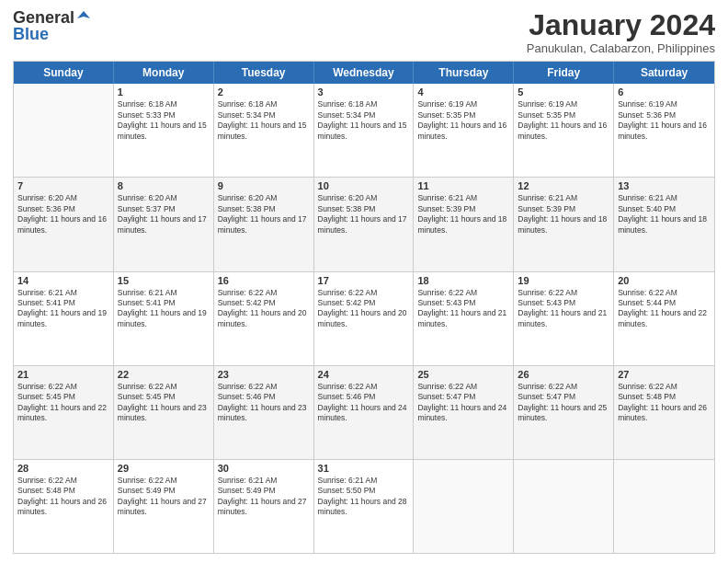 The height and width of the screenshot is (563, 728). I want to click on header-day-wednesday: Wednesday, so click(364, 73).